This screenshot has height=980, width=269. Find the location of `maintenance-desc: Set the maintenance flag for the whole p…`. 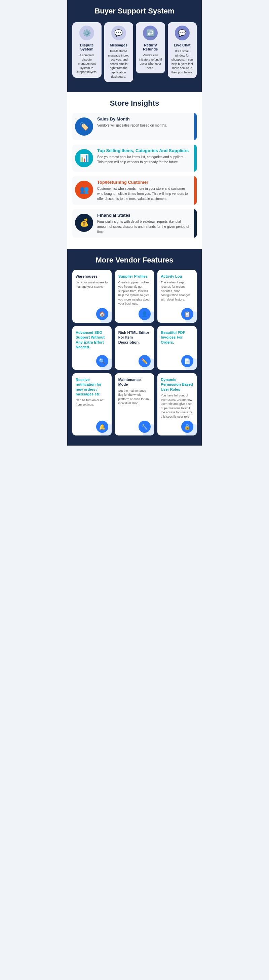

maintenance-desc: Set the maintenance flag for the whole p… is located at coordinates (134, 404).